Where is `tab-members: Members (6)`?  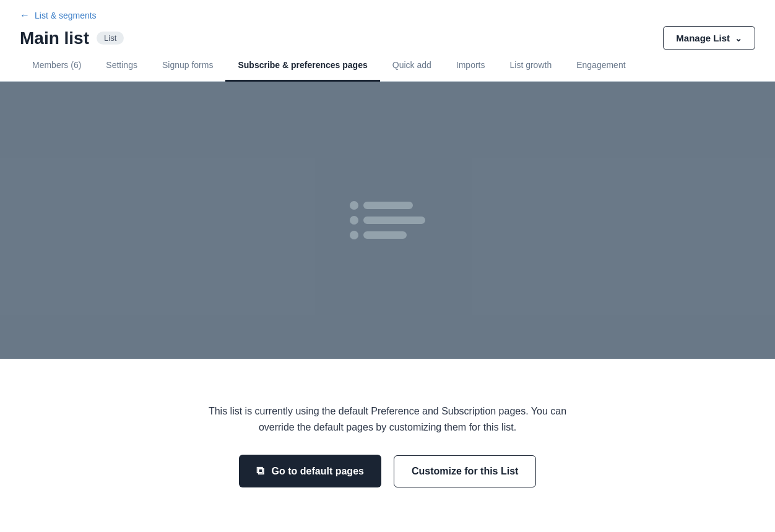 tab-members: Members (6) is located at coordinates (57, 66).